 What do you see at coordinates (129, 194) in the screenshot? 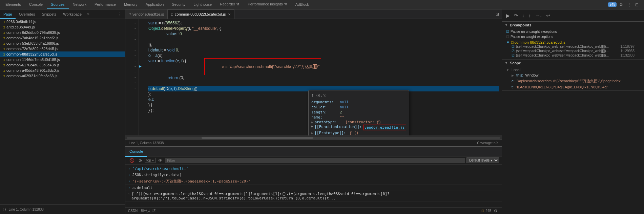
I see `expand-icon: ‹` at bounding box center [129, 194].